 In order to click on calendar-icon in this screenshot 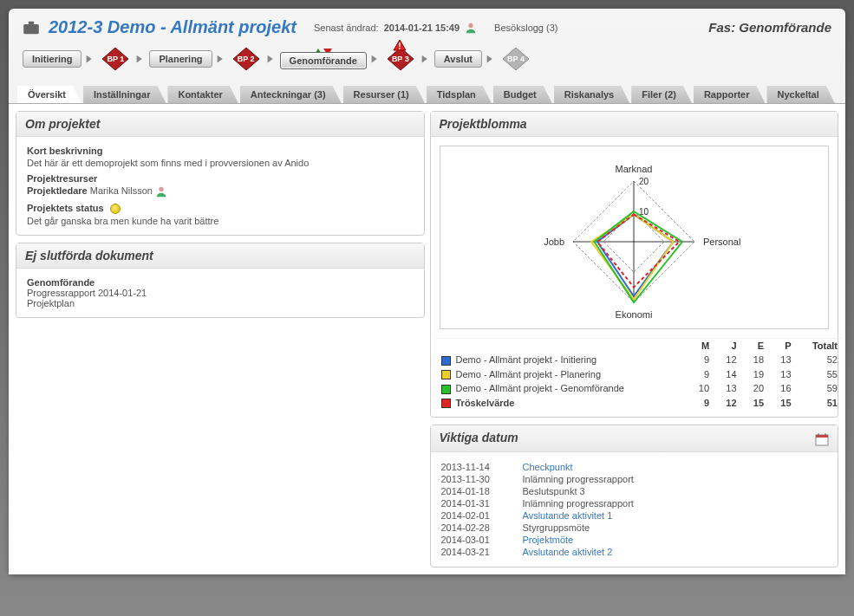, I will do `click(822, 439)`.